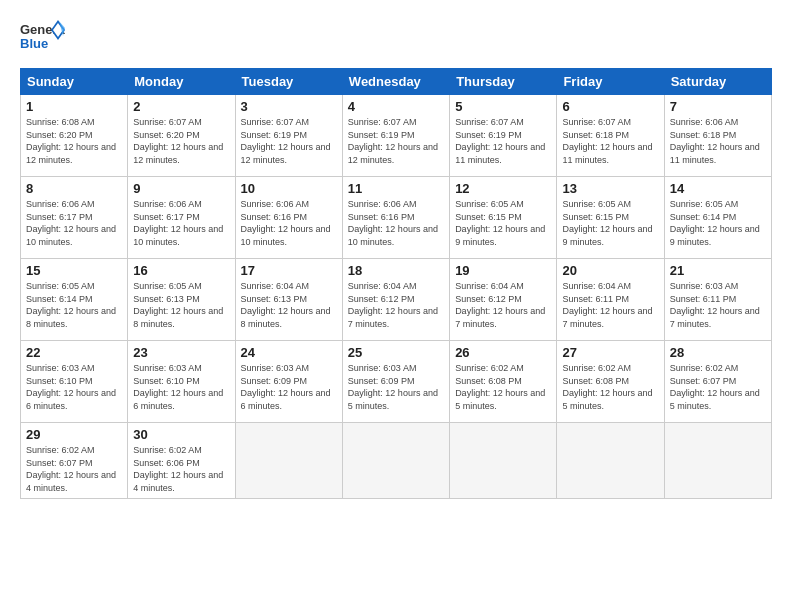 The image size is (792, 612). What do you see at coordinates (178, 141) in the screenshot?
I see `day-info: Sunrise: 6:07 AMSunset: 6:20 PMDaylight:…` at bounding box center [178, 141].